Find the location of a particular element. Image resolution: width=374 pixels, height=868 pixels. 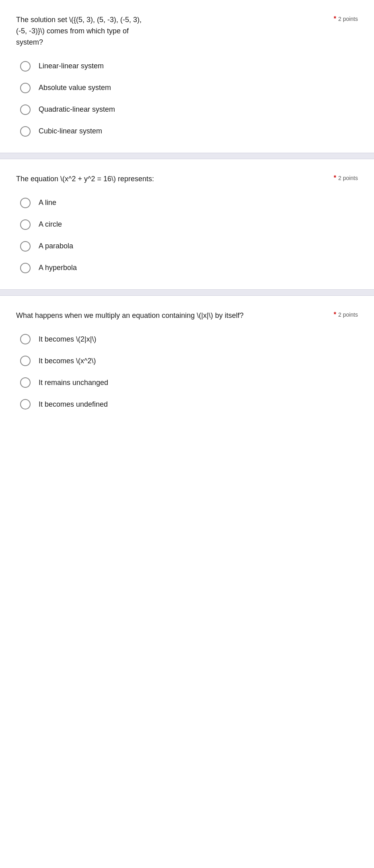

points-label-2: 2 points is located at coordinates (348, 178).